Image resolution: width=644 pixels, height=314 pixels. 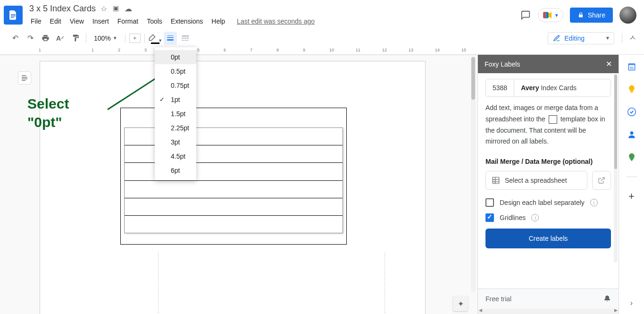 I want to click on maps-icon, so click(x=632, y=157).